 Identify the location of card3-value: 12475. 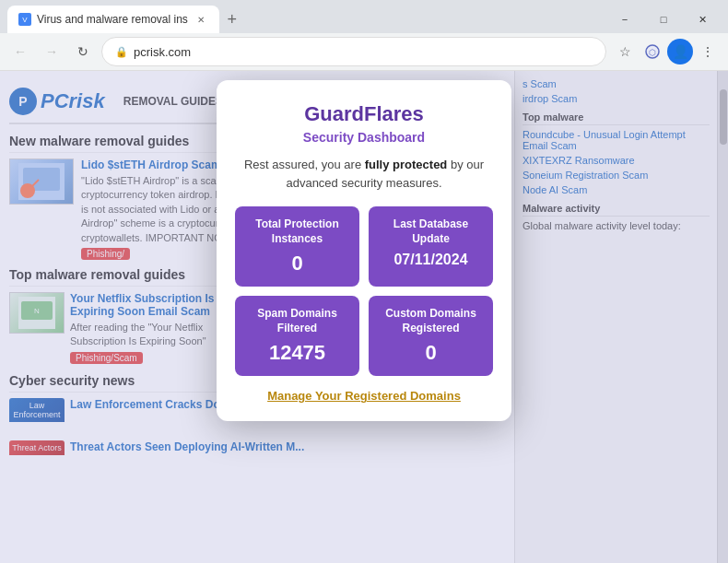
(297, 353).